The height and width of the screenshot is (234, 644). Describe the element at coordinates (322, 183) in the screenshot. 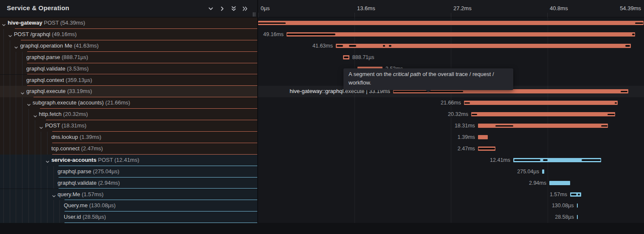

I see `span-row-graphql.validate: graphql.validate (2.94ms)2.94ms` at that location.